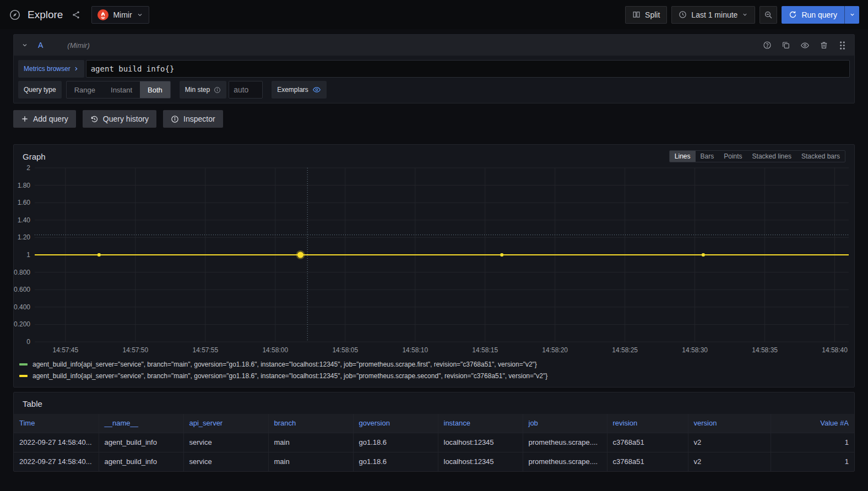 The width and height of the screenshot is (868, 491). Describe the element at coordinates (24, 186) in the screenshot. I see `y-axis-tick-label: 1.80` at that location.